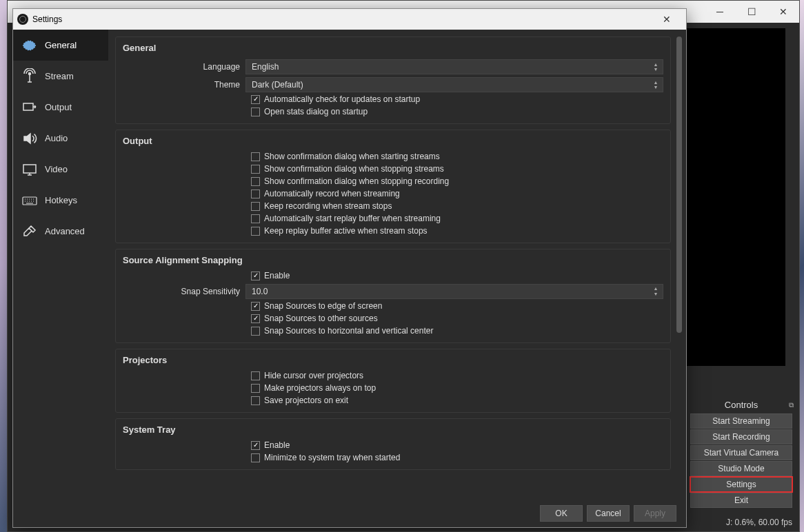 The image size is (804, 532). What do you see at coordinates (457, 445) in the screenshot?
I see `checkbox-tray-enable: Enable` at bounding box center [457, 445].